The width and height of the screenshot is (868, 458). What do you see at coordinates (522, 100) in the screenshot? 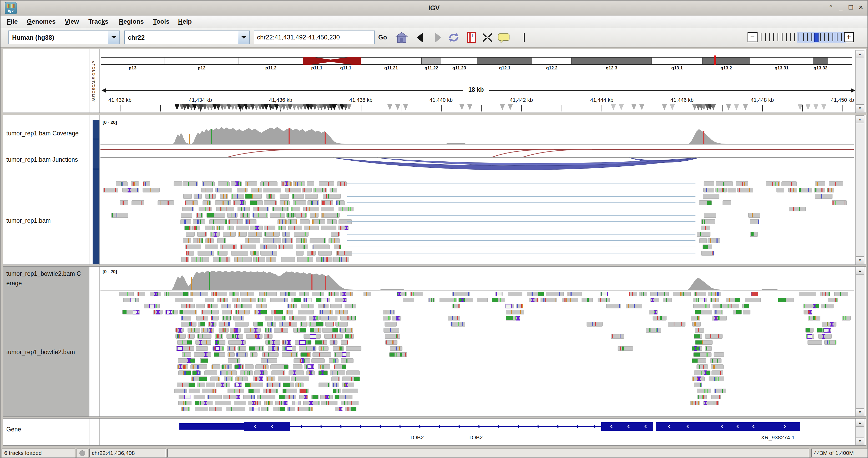
I see `ruler-tick-label: 41,442 kb` at bounding box center [522, 100].